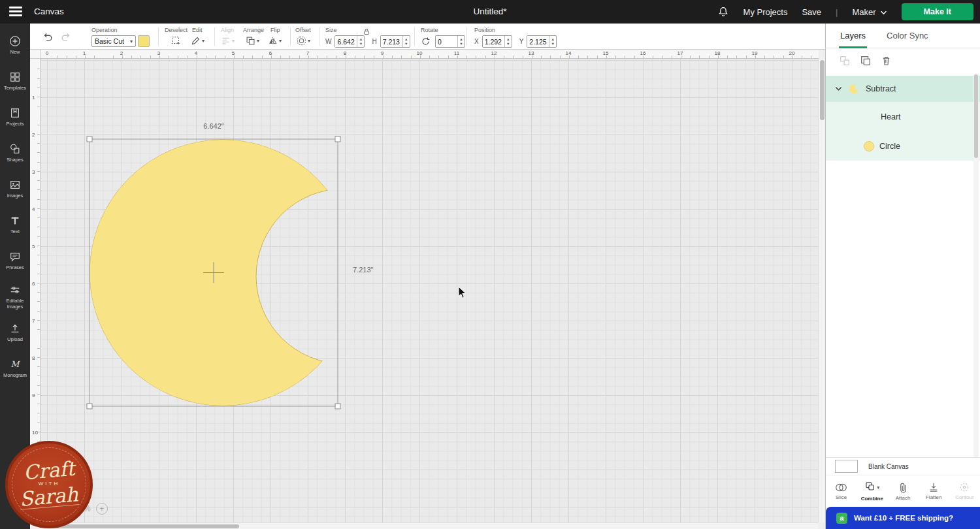 The height and width of the screenshot is (529, 980). I want to click on flip-icon: ▾, so click(274, 40).